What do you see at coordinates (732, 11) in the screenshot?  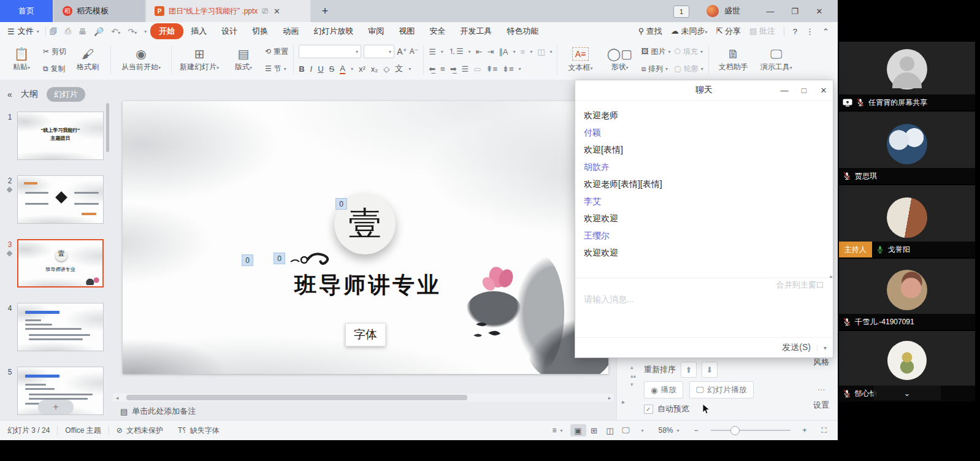 I see `account-name: 盛世` at bounding box center [732, 11].